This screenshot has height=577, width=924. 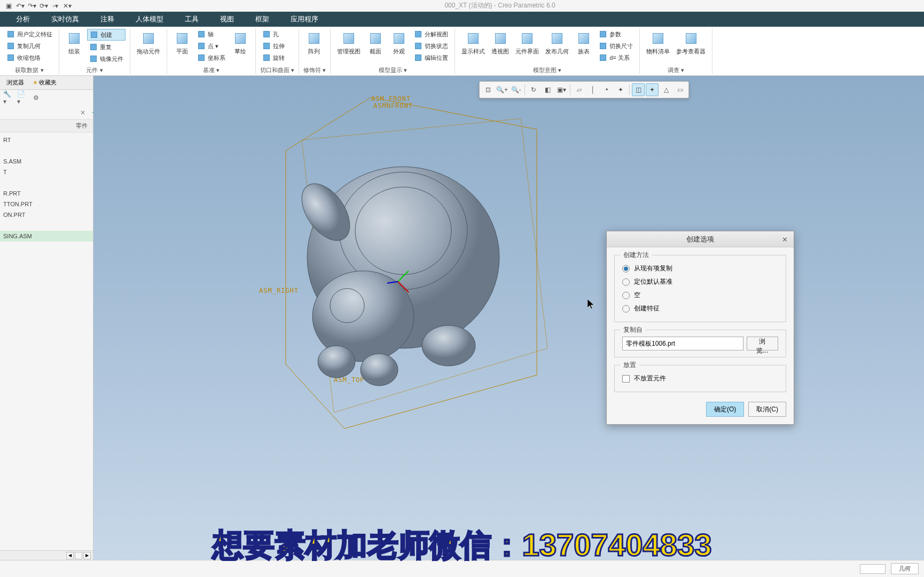 I want to click on menu-annotate: 注释, so click(x=107, y=19).